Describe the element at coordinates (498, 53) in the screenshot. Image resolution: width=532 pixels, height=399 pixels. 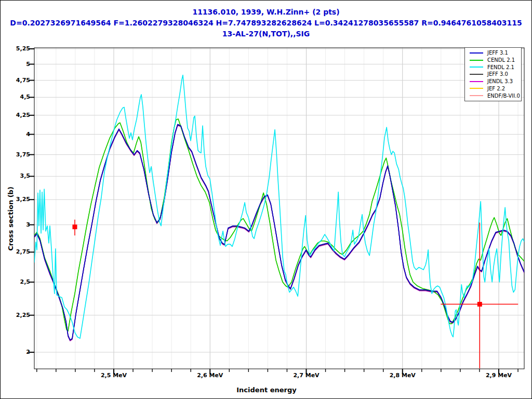
I see `legend-label: JEFF 3.1` at that location.